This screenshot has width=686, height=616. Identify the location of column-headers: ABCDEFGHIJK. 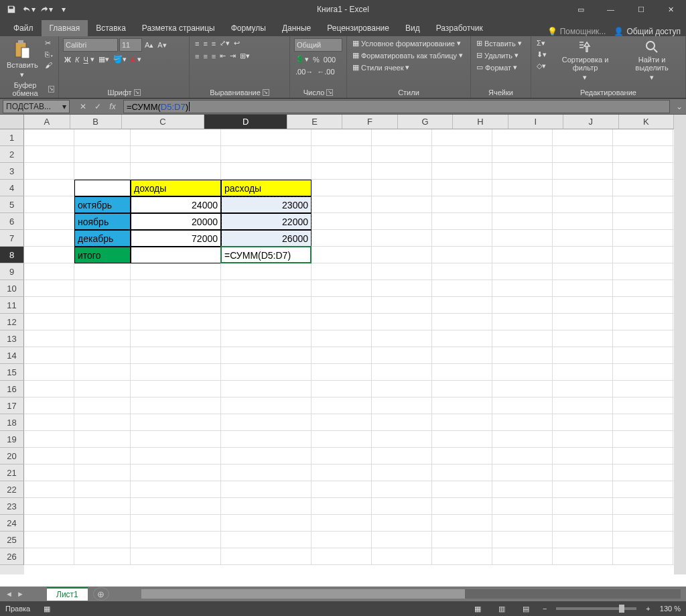
(349, 122).